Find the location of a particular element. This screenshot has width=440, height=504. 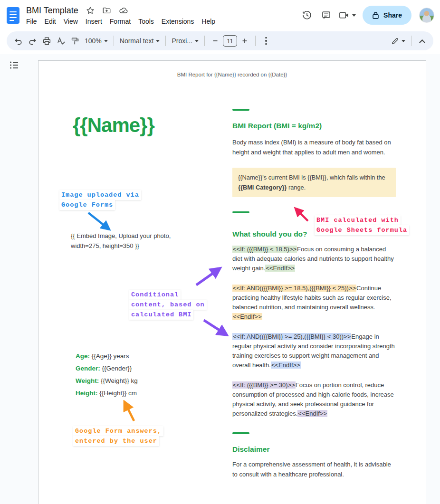

if-tag: <<If: AND(({{BMI}} >= 18.5),({{BMI}} < 2… is located at coordinates (295, 288).